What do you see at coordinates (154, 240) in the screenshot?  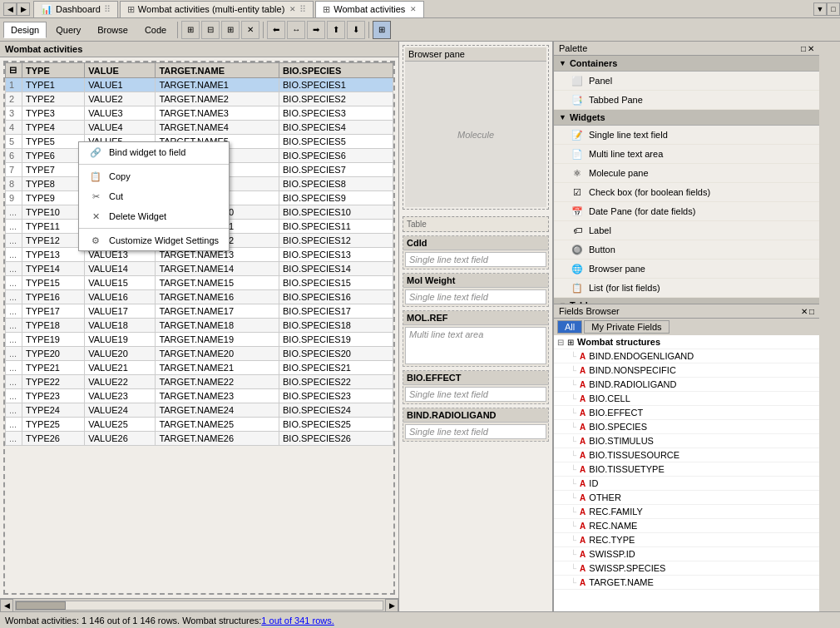 I see `context-menu-customize: ⚙ Customize Widget Settings` at bounding box center [154, 240].